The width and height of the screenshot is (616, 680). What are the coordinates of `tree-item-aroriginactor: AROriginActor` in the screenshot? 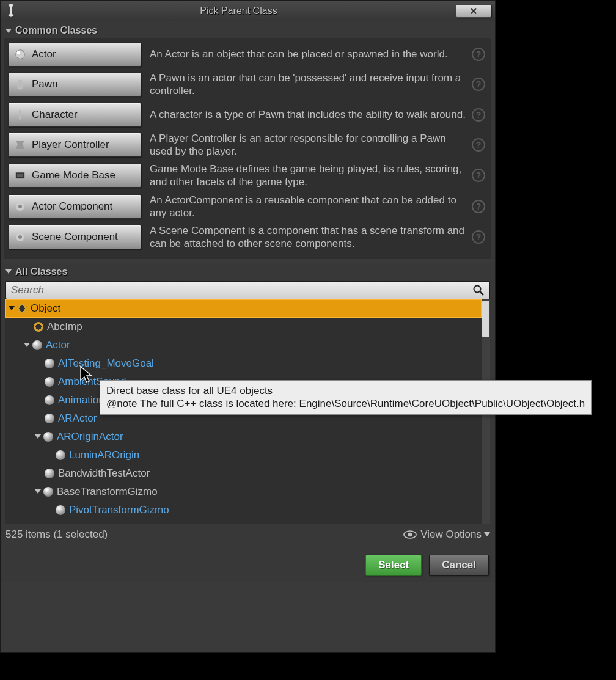 It's located at (243, 437).